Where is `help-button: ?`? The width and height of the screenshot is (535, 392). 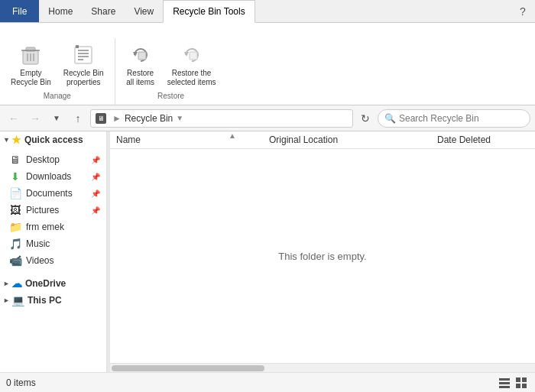
help-button: ? is located at coordinates (523, 11).